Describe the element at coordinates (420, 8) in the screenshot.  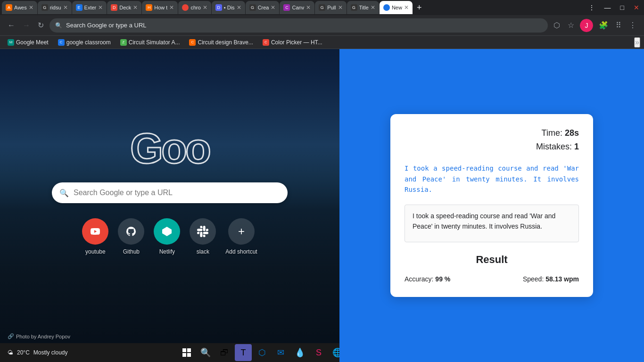
I see `new-tab-button: +` at that location.